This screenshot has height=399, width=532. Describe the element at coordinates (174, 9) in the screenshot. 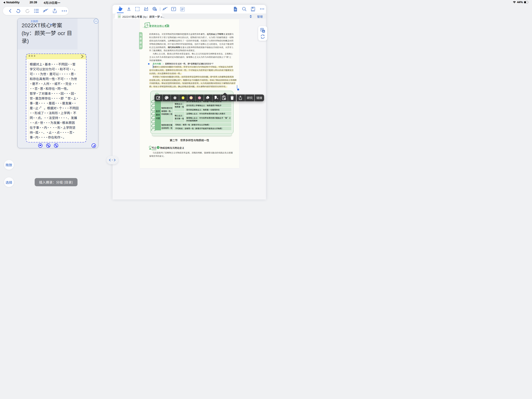

I see `svg-text: T` at that location.